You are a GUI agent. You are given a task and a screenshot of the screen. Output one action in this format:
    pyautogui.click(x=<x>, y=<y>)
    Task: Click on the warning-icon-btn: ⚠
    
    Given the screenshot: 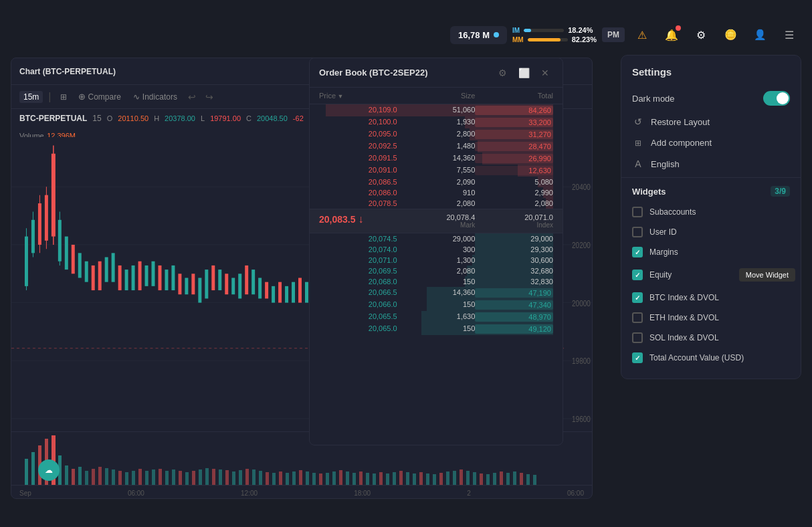 What is the action you would take?
    pyautogui.click(x=642, y=35)
    